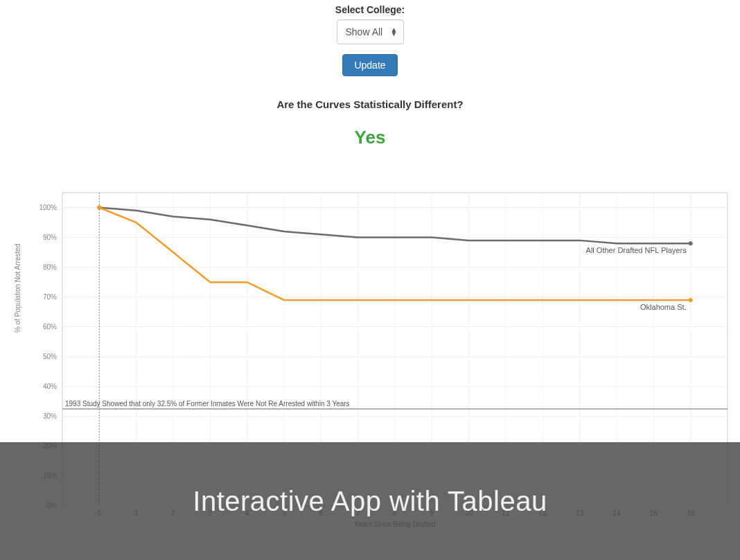 Image resolution: width=740 pixels, height=560 pixels. Describe the element at coordinates (370, 137) in the screenshot. I see `answer-text: Yes` at that location.